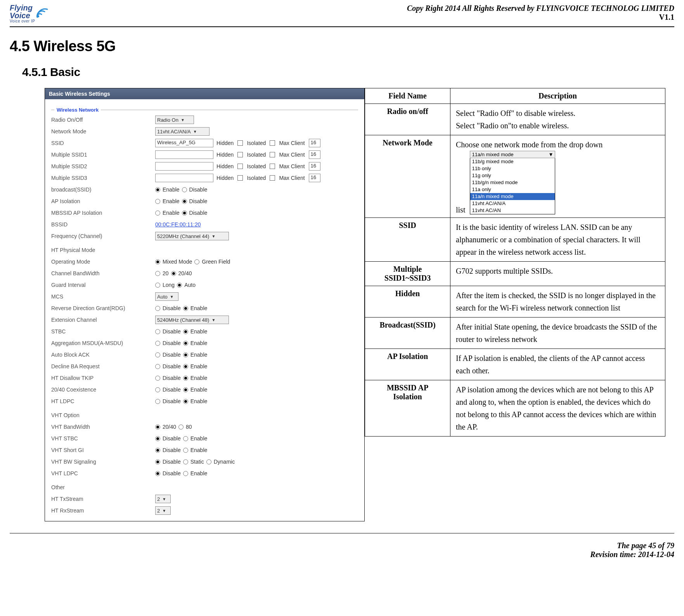  What do you see at coordinates (515, 364) in the screenshot?
I see `table-row: AP IsolationIf AP isolation is enabled, …` at bounding box center [515, 364].